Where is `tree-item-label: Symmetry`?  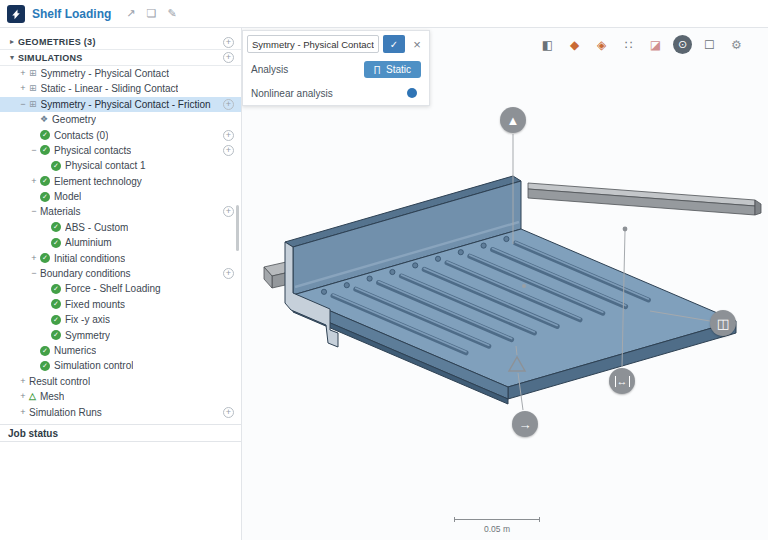
tree-item-label: Symmetry is located at coordinates (88, 336).